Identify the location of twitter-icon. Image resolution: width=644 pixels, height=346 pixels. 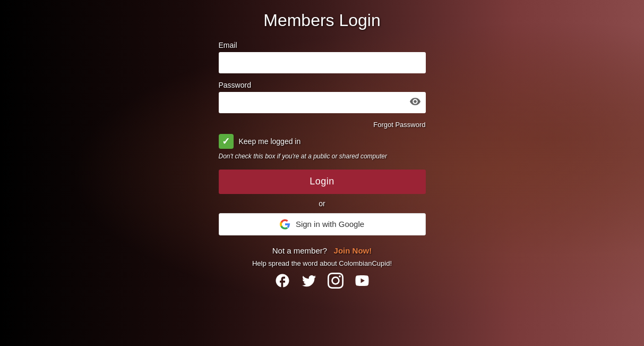
(309, 281).